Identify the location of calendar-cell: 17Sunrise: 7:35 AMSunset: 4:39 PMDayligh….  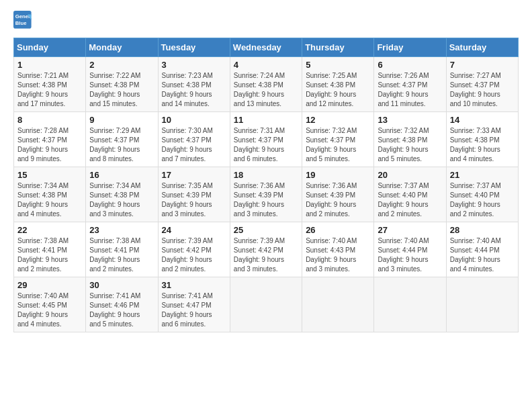
(193, 195).